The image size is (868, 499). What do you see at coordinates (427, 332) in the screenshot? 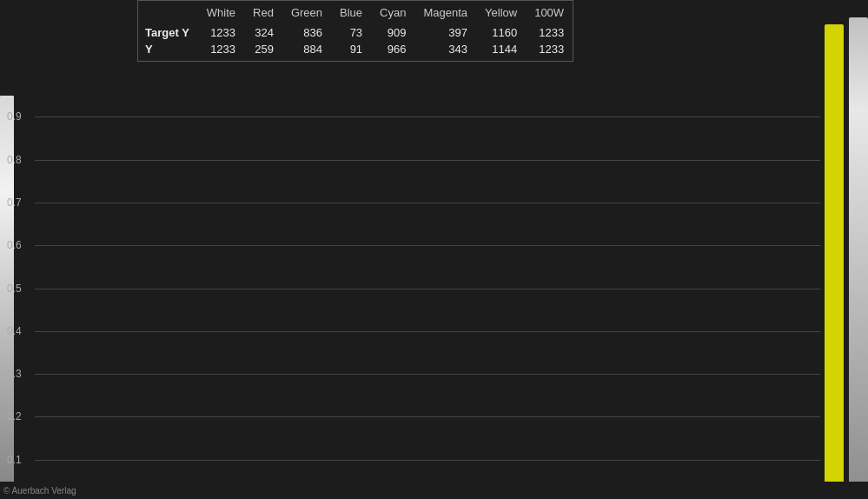
I see `grid-0.4: 0.4` at bounding box center [427, 332].